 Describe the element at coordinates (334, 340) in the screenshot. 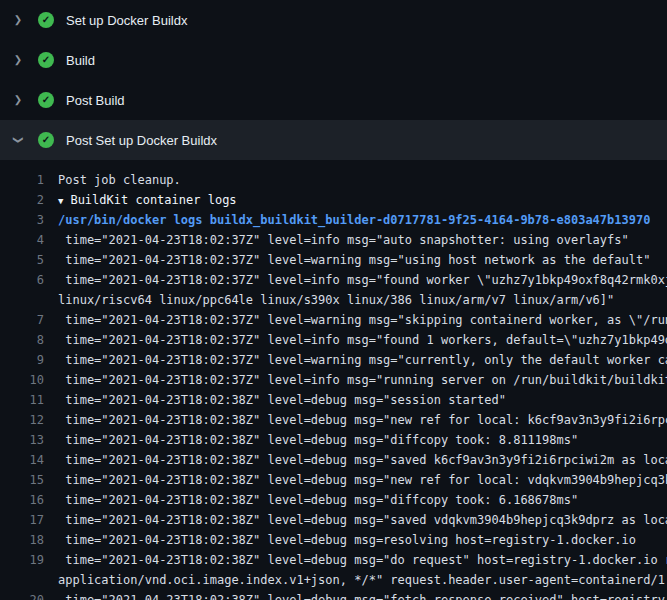

I see `log-row: 8 time="2021-04-23T18:02:37Z" level=info…` at that location.